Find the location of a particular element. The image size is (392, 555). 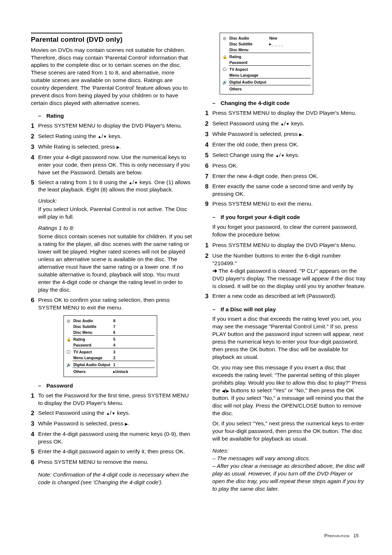

page-footer: Preparation 15 is located at coordinates (196, 536).